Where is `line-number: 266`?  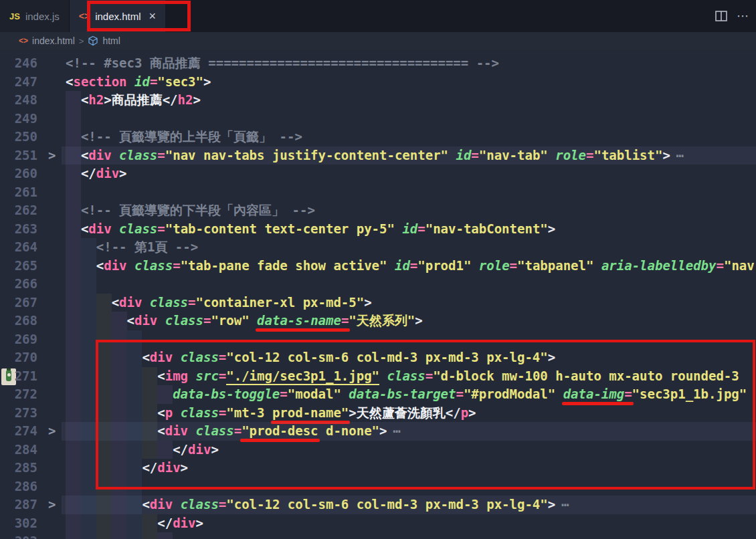
line-number: 266 is located at coordinates (19, 284).